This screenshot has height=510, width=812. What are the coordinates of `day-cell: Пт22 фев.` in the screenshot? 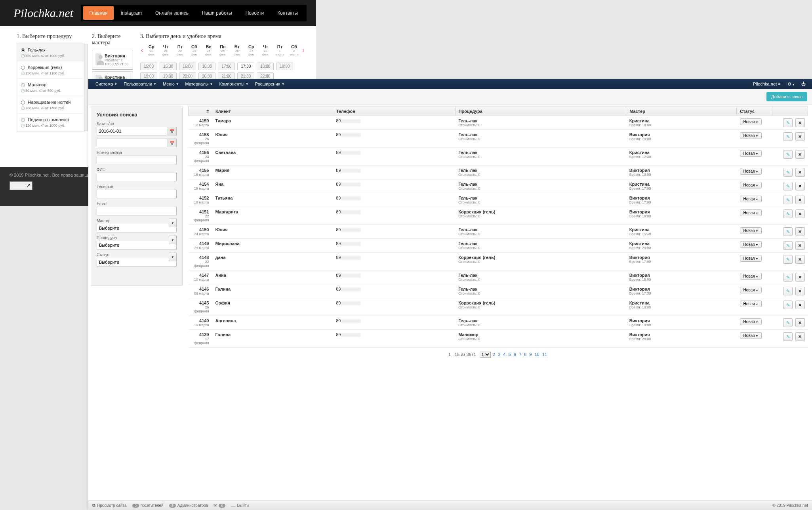 It's located at (180, 50).